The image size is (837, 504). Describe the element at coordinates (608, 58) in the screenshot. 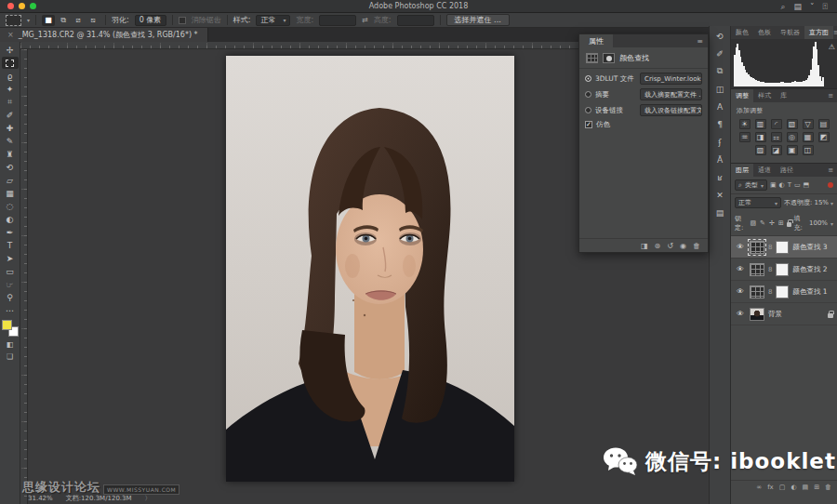

I see `layer-mask-icon` at that location.